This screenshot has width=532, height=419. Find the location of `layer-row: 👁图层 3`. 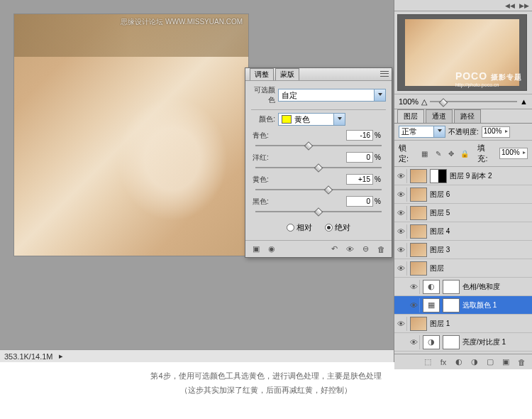

layer-row: 👁图层 3 is located at coordinates (463, 250).